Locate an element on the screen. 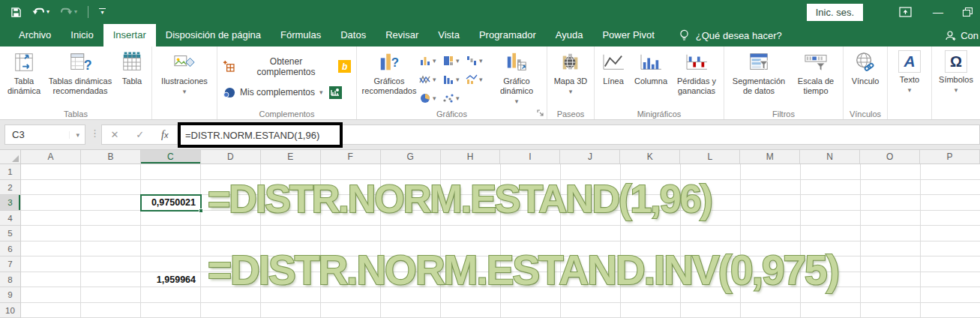 This screenshot has height=318, width=980. save-button is located at coordinates (16, 12).